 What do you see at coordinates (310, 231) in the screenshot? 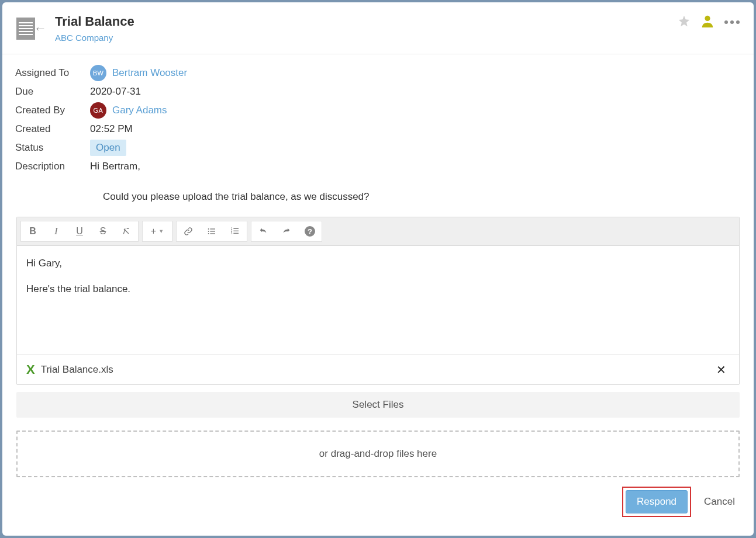
I see `help-button: ?` at bounding box center [310, 231].